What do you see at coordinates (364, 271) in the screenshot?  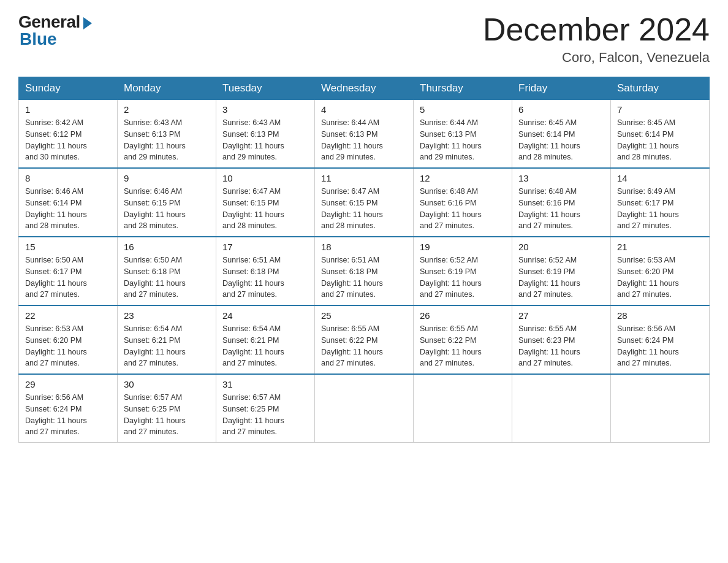 I see `calendar-cell: 18Sunrise: 6:51 AMSunset: 6:18 PMDayligh…` at bounding box center [364, 271].